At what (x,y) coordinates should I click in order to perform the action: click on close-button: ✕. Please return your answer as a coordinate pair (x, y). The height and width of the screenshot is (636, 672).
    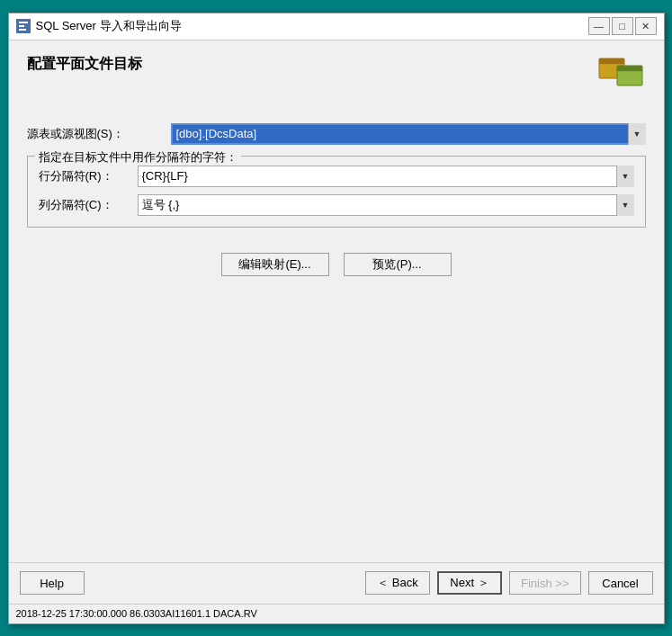
    Looking at the image, I should click on (646, 26).